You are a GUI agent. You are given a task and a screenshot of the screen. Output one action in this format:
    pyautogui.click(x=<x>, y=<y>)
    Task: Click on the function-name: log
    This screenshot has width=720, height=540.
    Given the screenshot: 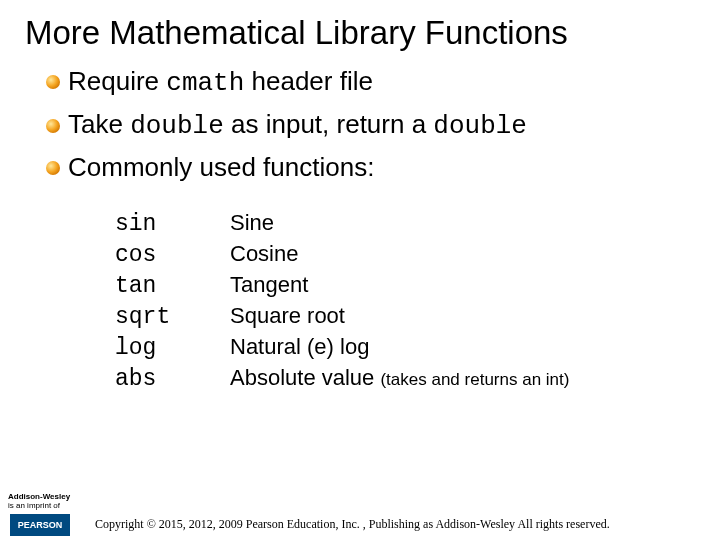 What is the action you would take?
    pyautogui.click(x=172, y=349)
    